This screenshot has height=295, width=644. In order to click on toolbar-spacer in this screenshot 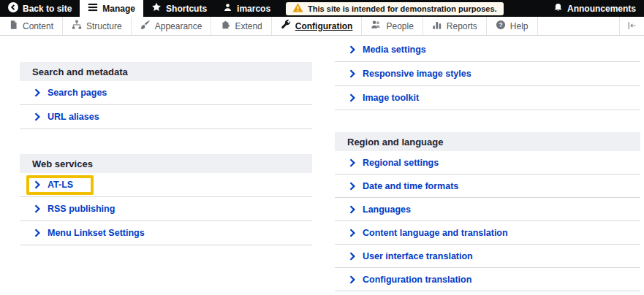, I will do `click(525, 9)`.